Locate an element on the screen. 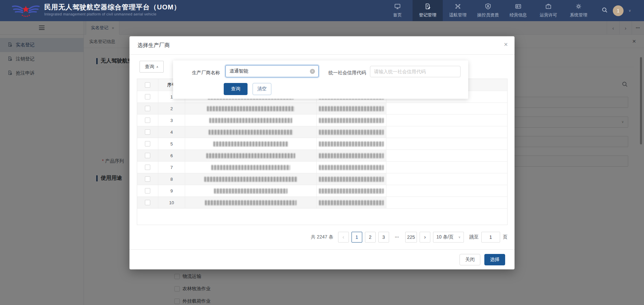  table-row: 4 is located at coordinates (322, 132).